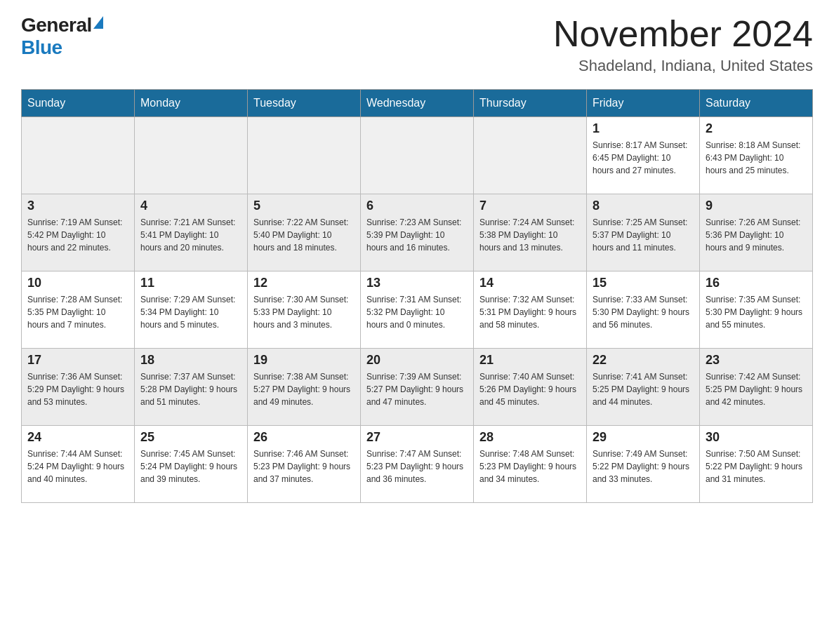 The width and height of the screenshot is (834, 644). Describe the element at coordinates (78, 361) in the screenshot. I see `day-number: 17` at that location.